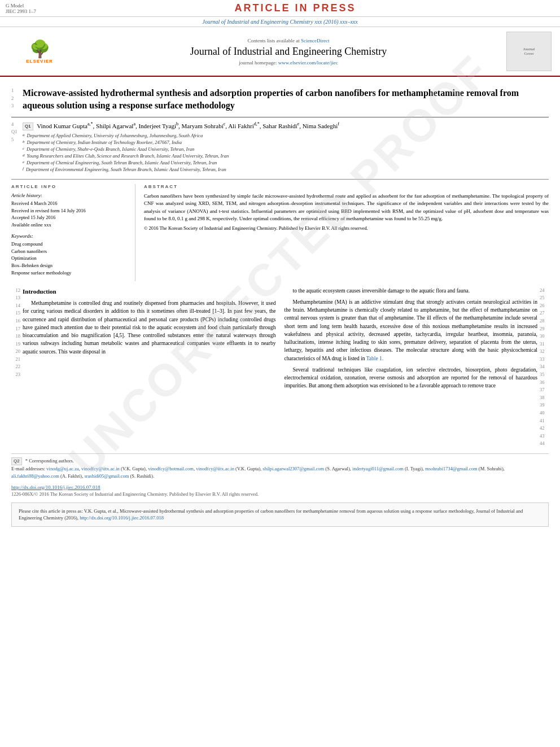  What do you see at coordinates (288, 52) in the screenshot?
I see `journal-title: Journal of Industrial and Engineering Ch…` at bounding box center [288, 52].